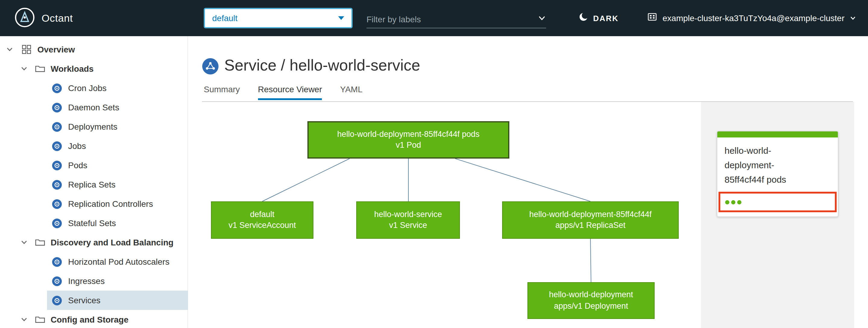  What do you see at coordinates (92, 223) in the screenshot?
I see `sidebar-item-label: Stateful Sets` at bounding box center [92, 223].